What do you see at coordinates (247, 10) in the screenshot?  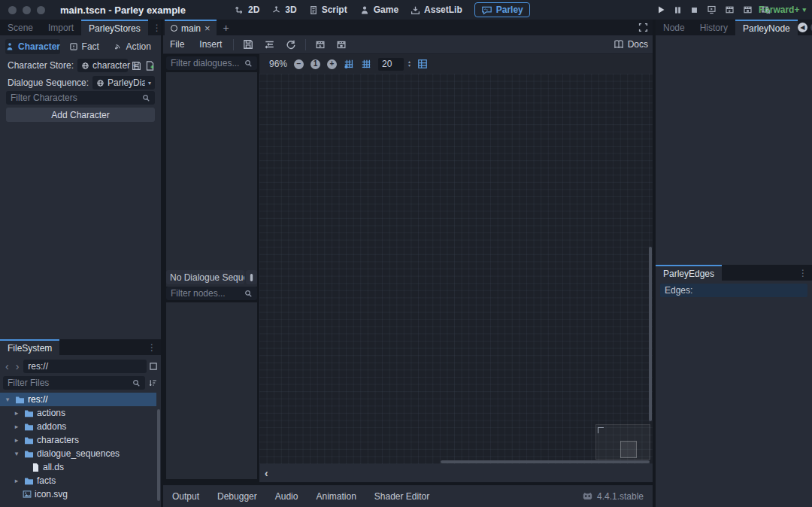 I see `tab-2d: 2D` at bounding box center [247, 10].